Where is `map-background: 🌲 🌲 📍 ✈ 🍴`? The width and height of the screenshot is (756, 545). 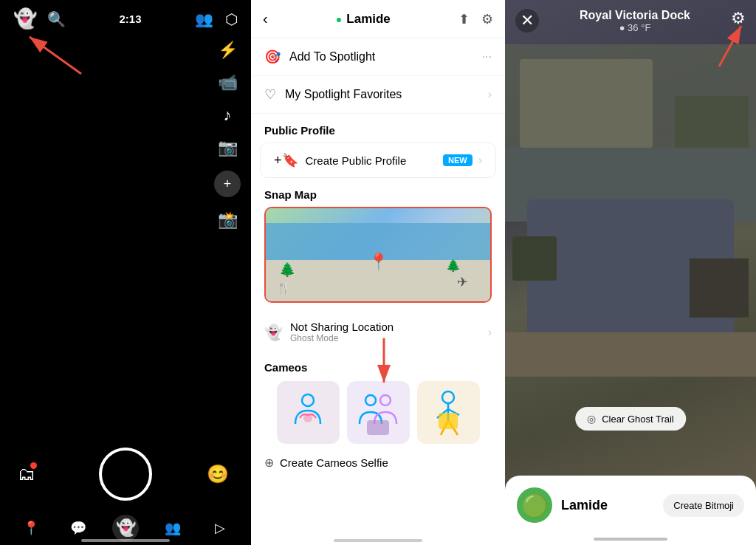
map-background: 🌲 🌲 📍 ✈ 🍴 is located at coordinates (378, 255).